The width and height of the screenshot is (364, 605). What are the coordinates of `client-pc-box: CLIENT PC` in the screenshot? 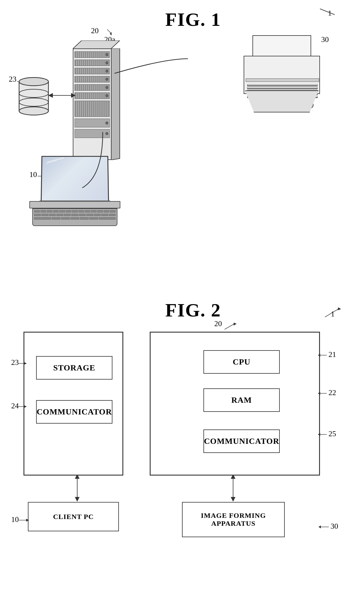 It's located at (73, 517).